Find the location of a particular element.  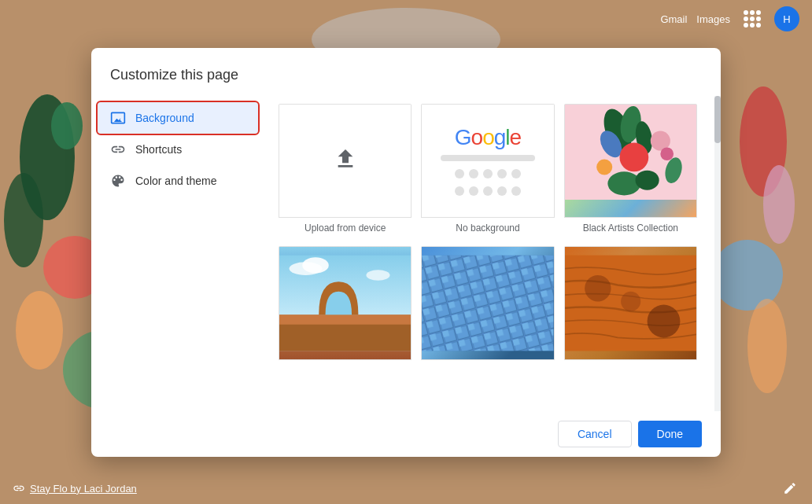

glass-label is located at coordinates (488, 364).